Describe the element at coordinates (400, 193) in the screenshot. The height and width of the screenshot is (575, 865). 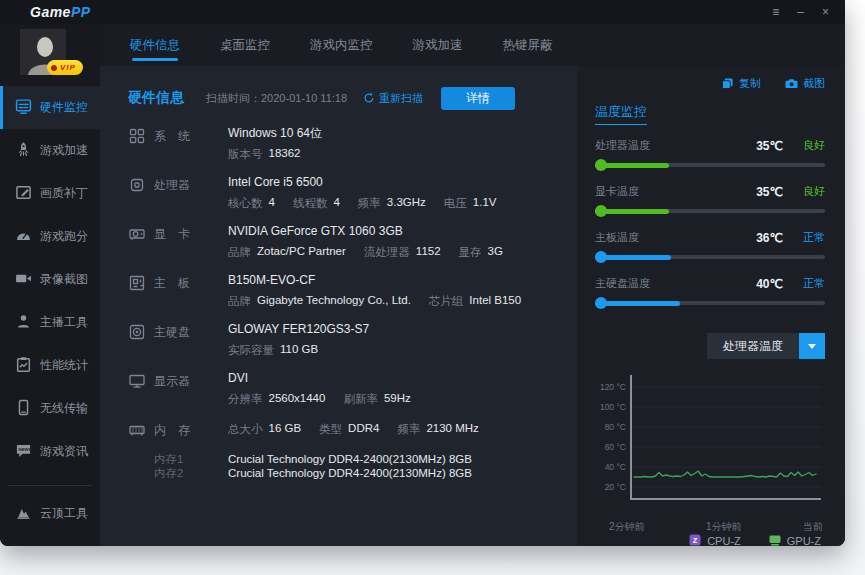
I see `hw-row-values: Intel Core i5 6500核心数4线程数4频率3.3GHz电压1.1V` at that location.